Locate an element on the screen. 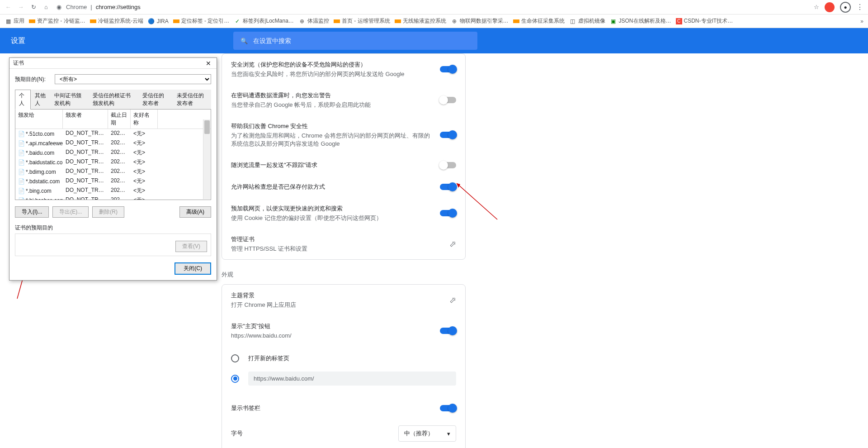 The width and height of the screenshot is (868, 448). bookmark-item: ▣JSON在线解析及格… is located at coordinates (641, 21).